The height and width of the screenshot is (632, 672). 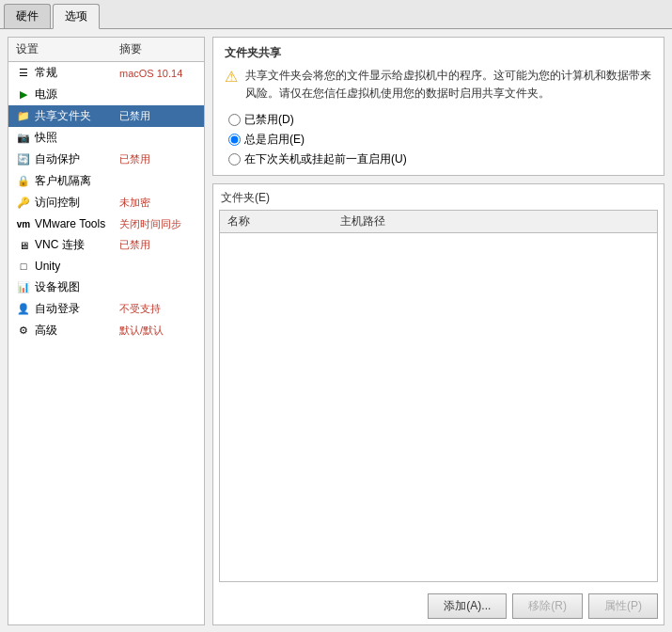 I want to click on settings-item-general: ☰ 常规 macOS 10.14, so click(x=106, y=73).